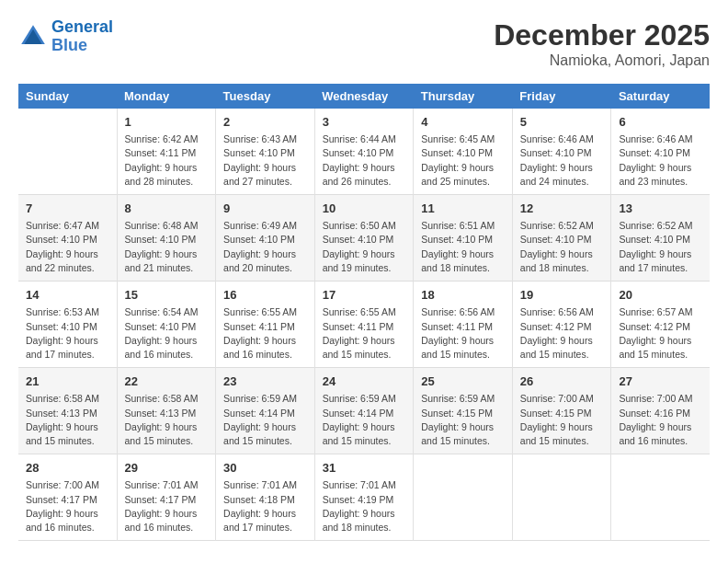 The height and width of the screenshot is (563, 728). Describe the element at coordinates (660, 152) in the screenshot. I see `calendar-cell: 6Sunrise: 6:46 AMSunset: 4:10 PMDaylight…` at that location.